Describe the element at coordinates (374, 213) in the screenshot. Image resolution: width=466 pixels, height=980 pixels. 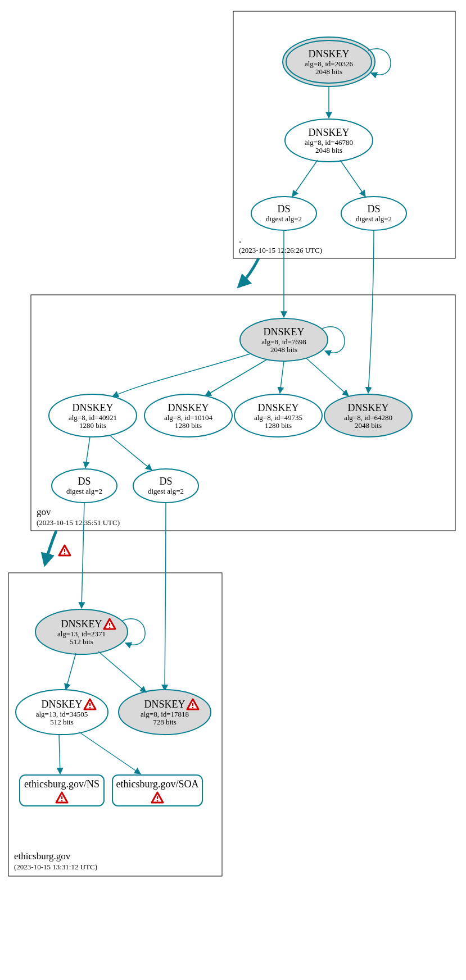
I see `node-root-ds2: DS digest alg=2` at that location.